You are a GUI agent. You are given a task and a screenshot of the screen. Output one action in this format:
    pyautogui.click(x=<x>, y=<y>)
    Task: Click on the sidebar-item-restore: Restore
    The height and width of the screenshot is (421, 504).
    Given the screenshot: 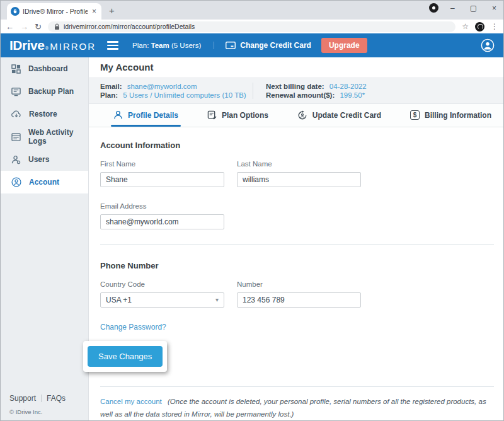 What is the action you would take?
    pyautogui.click(x=44, y=114)
    